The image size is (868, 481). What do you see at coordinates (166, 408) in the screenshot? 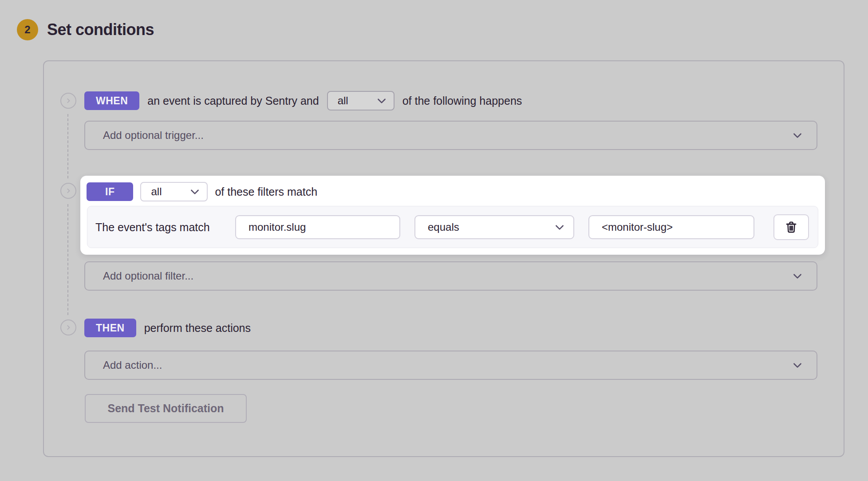
I see `send-test-notification-button: Send Test Notification` at bounding box center [166, 408].